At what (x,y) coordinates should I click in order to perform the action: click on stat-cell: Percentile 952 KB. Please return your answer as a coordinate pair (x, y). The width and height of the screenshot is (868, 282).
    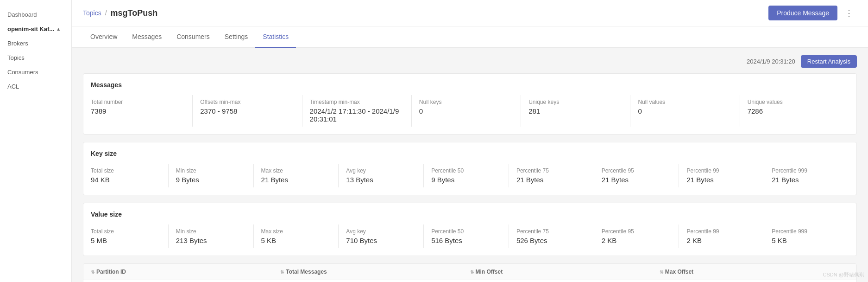
    Looking at the image, I should click on (637, 237).